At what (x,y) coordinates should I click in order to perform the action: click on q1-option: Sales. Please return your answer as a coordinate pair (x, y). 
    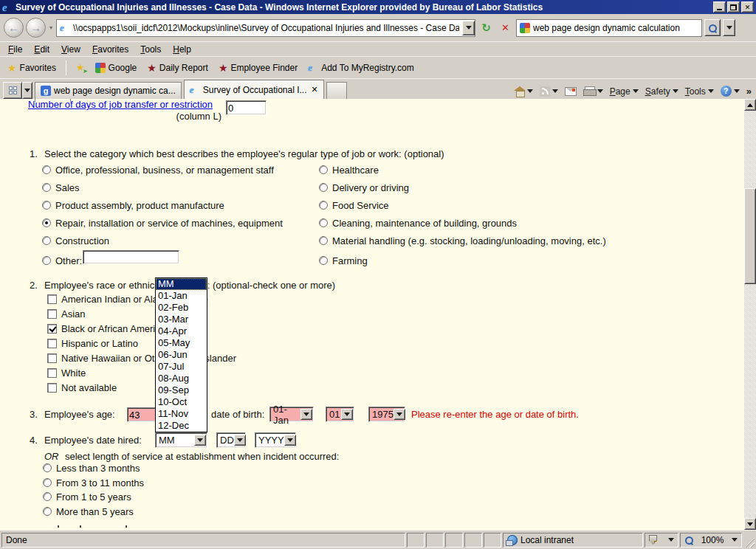
    Looking at the image, I should click on (61, 187).